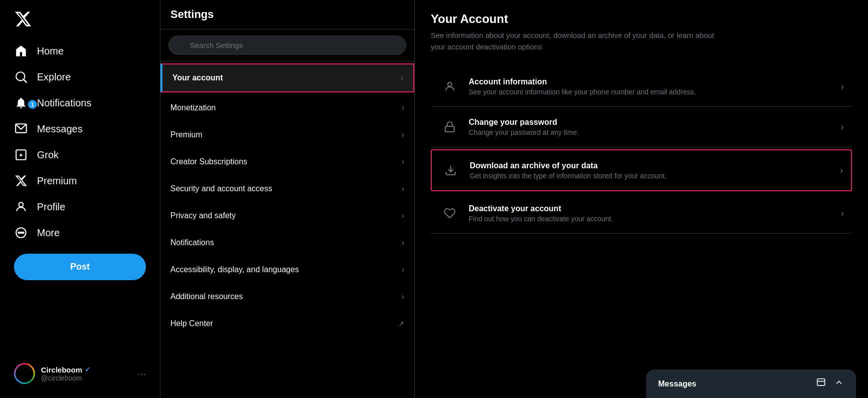 Image resolution: width=868 pixels, height=398 pixels. I want to click on notification-count: 1, so click(32, 104).